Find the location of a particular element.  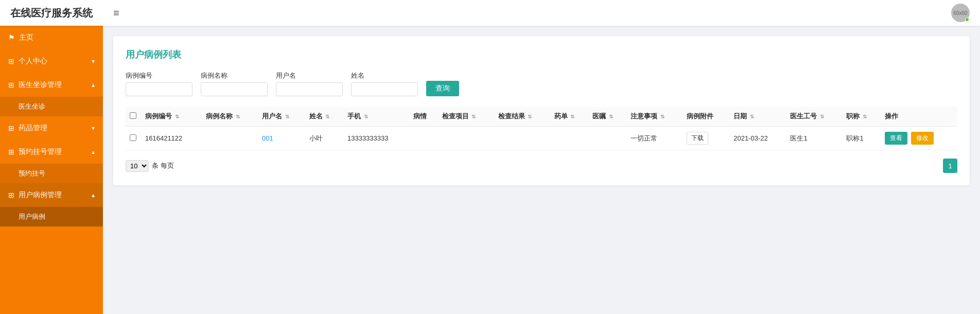

home-icon: ⚑ is located at coordinates (11, 38).